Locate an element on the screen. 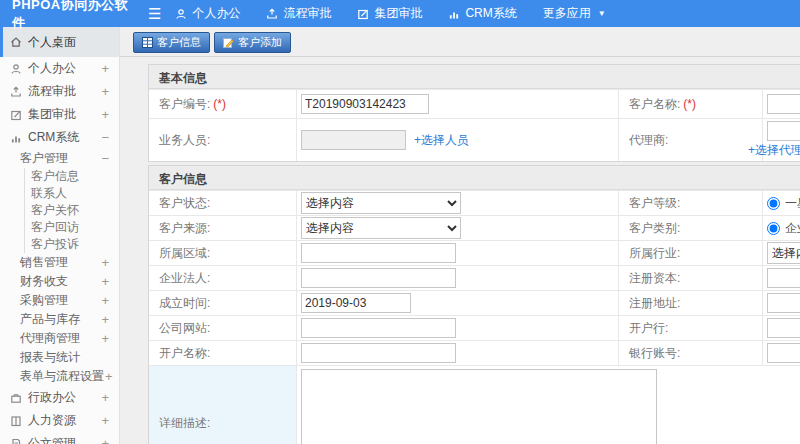  registered-capital-input is located at coordinates (784, 278).